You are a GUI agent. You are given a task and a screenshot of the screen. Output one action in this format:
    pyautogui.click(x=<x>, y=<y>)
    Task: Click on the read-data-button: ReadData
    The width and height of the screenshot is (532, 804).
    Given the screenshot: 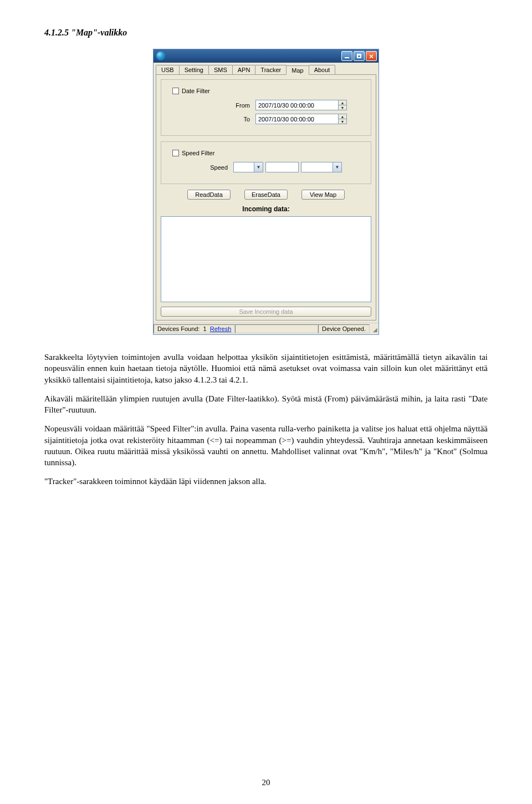 What is the action you would take?
    pyautogui.click(x=209, y=195)
    